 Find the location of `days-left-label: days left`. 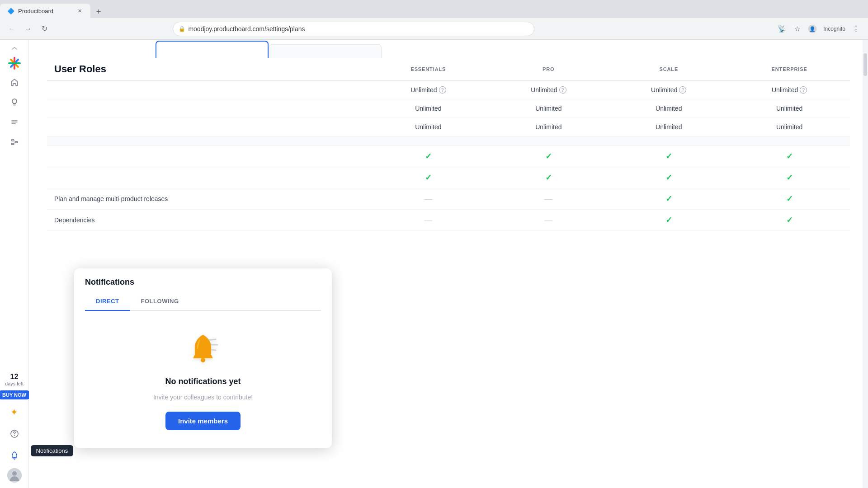

days-left-label: days left is located at coordinates (14, 384).